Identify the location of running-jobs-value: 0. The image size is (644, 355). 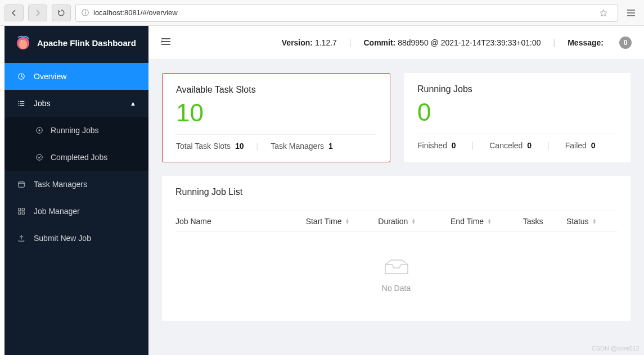
(517, 112).